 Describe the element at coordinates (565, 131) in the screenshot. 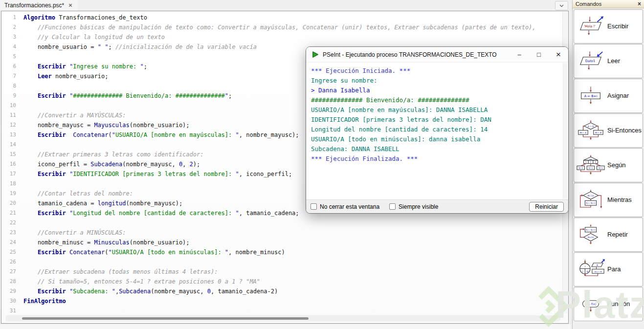

I see `console-scrollbar` at that location.